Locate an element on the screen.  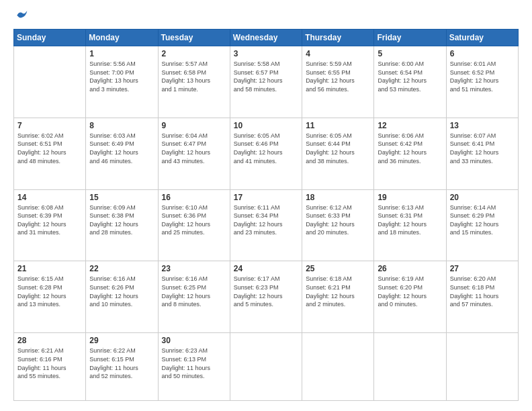
day-number: 14 is located at coordinates (50, 197).